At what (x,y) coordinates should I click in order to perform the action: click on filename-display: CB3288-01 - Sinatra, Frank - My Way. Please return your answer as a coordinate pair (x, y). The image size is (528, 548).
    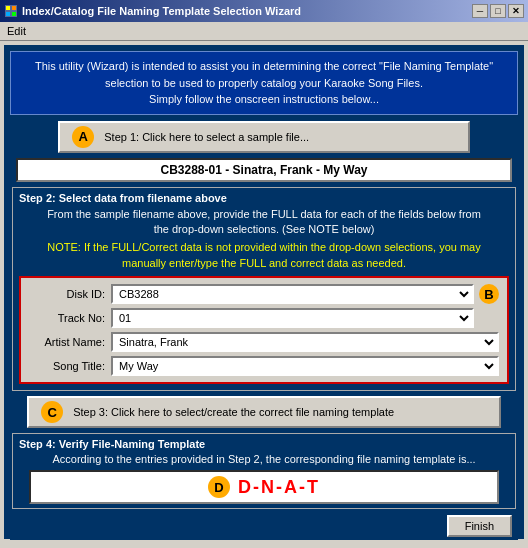
    Looking at the image, I should click on (264, 170).